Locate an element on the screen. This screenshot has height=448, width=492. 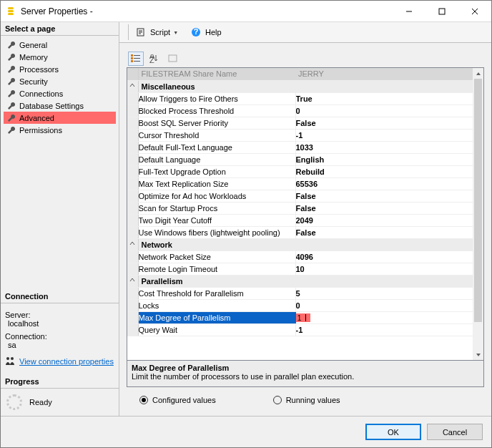
sidebar-item-connections: Connections is located at coordinates (60, 93).